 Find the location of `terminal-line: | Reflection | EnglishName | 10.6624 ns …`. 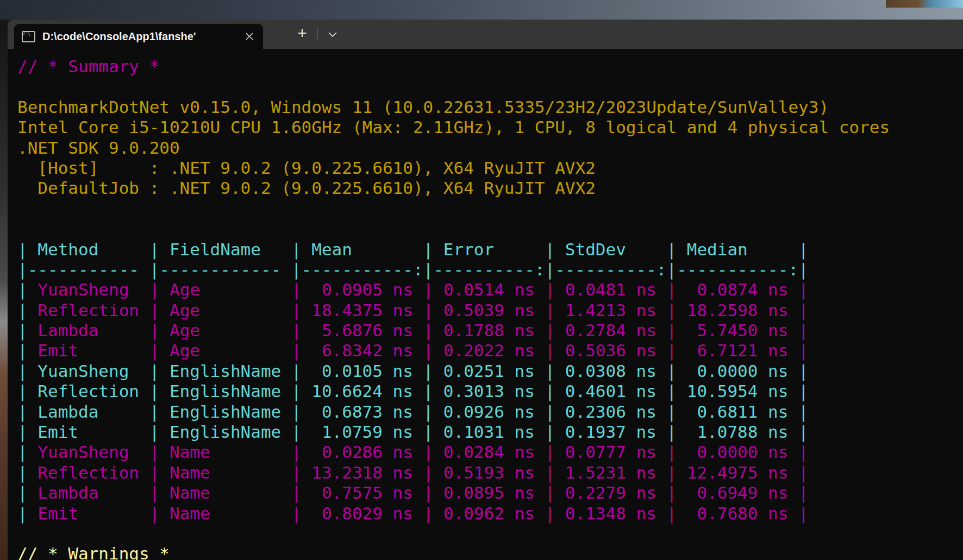

terminal-line: | Reflection | EnglishName | 10.6624 ns … is located at coordinates (490, 391).